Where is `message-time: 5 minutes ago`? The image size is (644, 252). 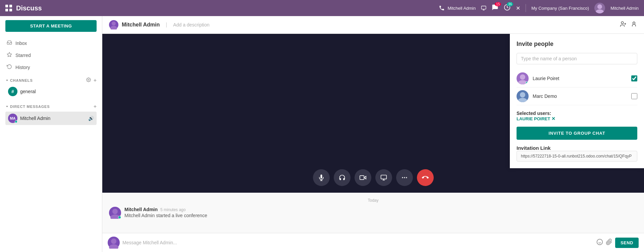
message-time: 5 minutes ago is located at coordinates (173, 210).